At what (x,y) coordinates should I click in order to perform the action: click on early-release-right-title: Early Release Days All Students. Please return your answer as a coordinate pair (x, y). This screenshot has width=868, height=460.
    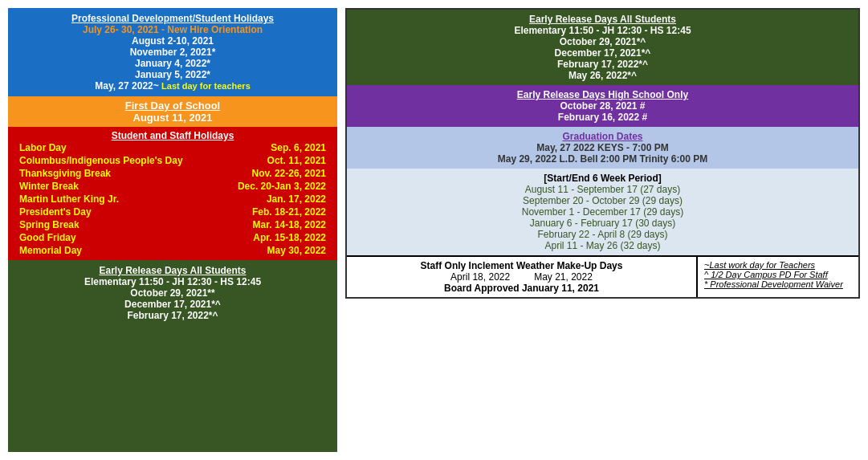
    Looking at the image, I should click on (602, 19).